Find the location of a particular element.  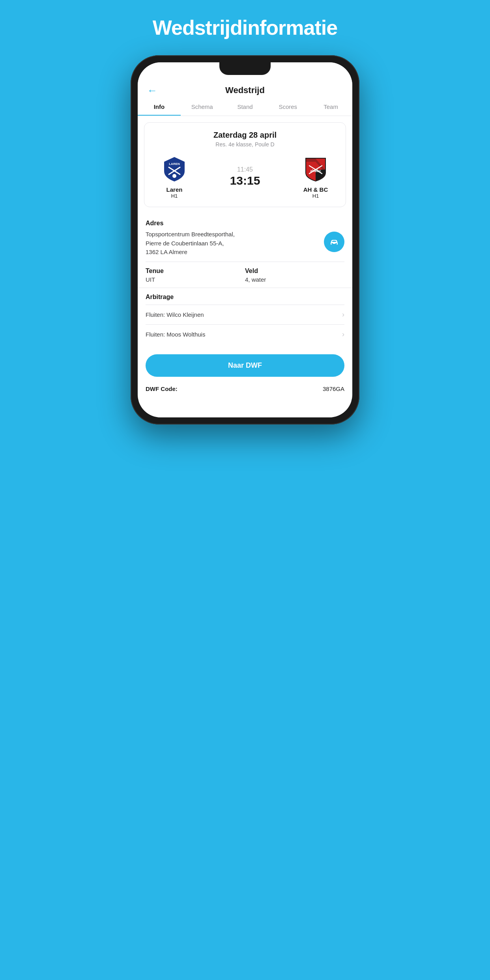

away-team-name: AH & BC is located at coordinates (316, 189).